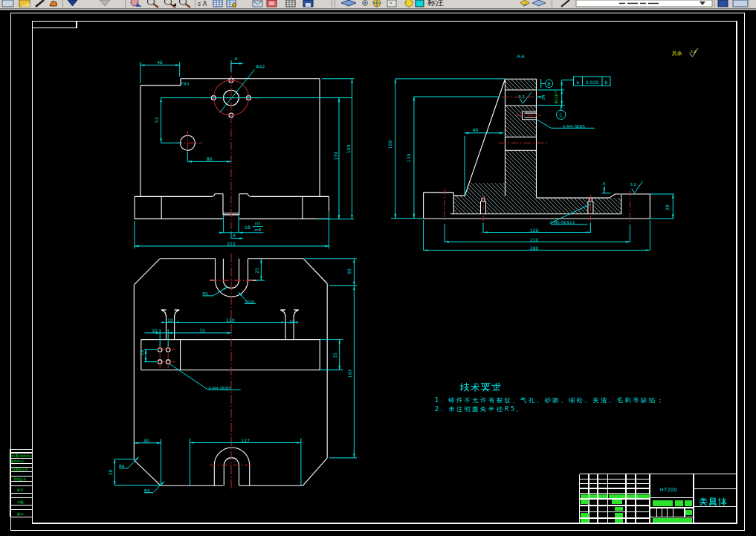  What do you see at coordinates (522, 97) in the screenshot?
I see `rough-value-bore: 3.2` at bounding box center [522, 97].